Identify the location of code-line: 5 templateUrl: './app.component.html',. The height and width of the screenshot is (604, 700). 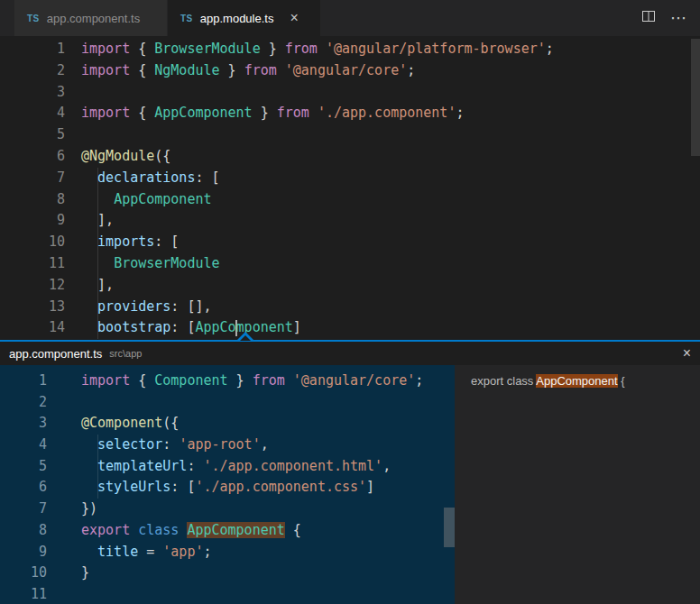
(227, 467).